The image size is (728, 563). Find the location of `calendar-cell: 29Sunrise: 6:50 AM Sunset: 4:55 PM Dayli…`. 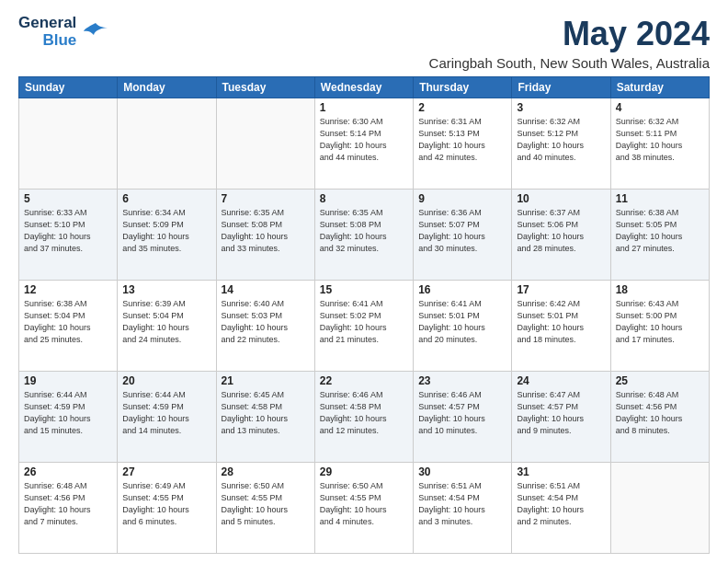

calendar-cell: 29Sunrise: 6:50 AM Sunset: 4:55 PM Dayli… is located at coordinates (364, 508).